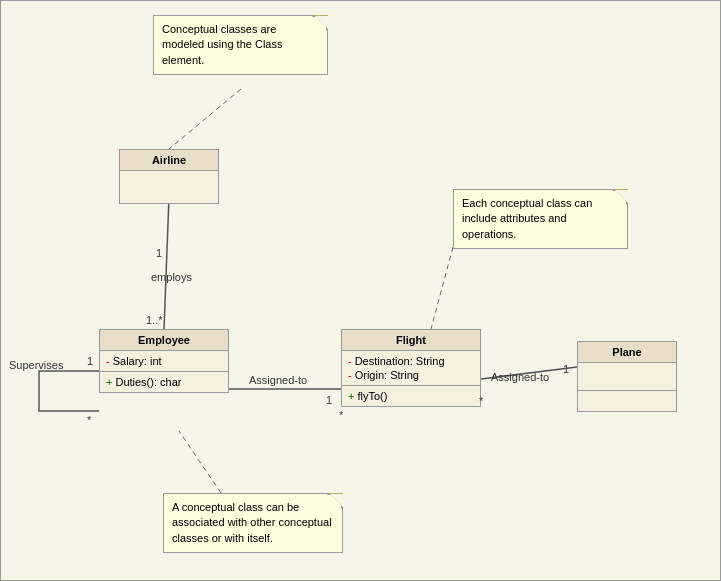 The height and width of the screenshot is (581, 721). What do you see at coordinates (627, 401) in the screenshot?
I see `class-plane-methods` at bounding box center [627, 401].